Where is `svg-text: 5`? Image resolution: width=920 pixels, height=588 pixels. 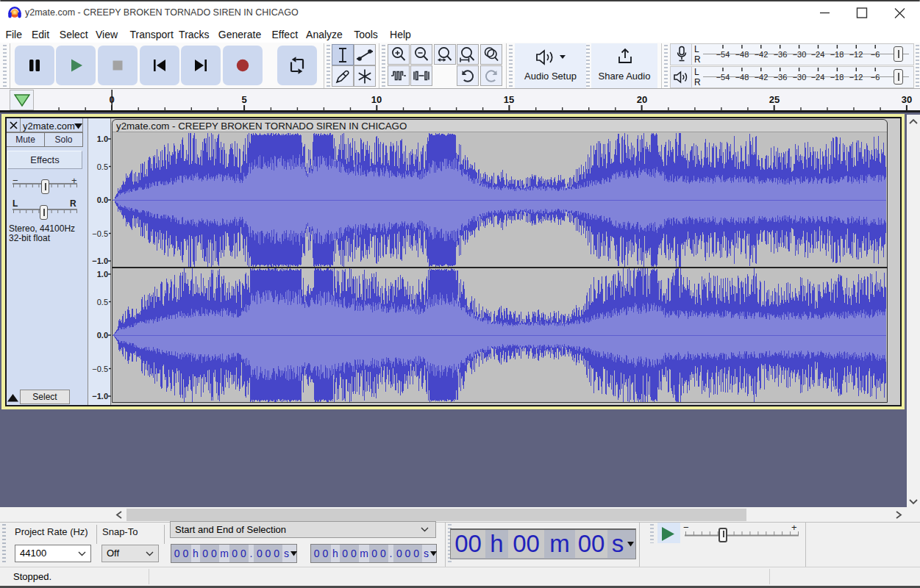 svg-text: 5 is located at coordinates (244, 100).